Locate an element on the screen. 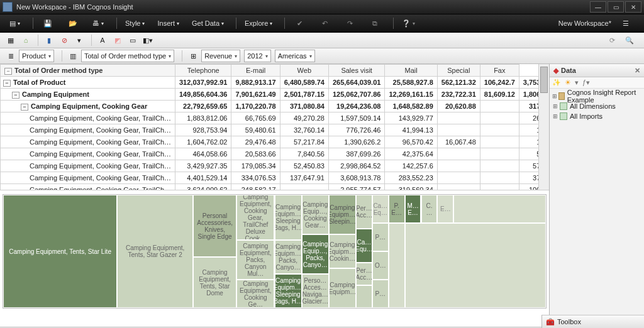 This screenshot has height=328, width=644. refresh-icon: ⟳ is located at coordinates (612, 40).